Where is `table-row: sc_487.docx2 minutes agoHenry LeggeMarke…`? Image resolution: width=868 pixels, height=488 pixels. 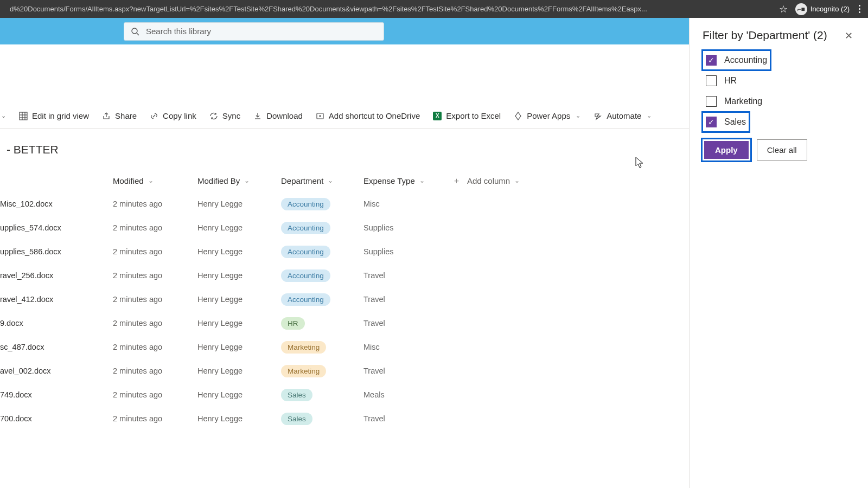 table-row: sc_487.docx2 minutes agoHenry LeggeMarke… is located at coordinates (301, 347).